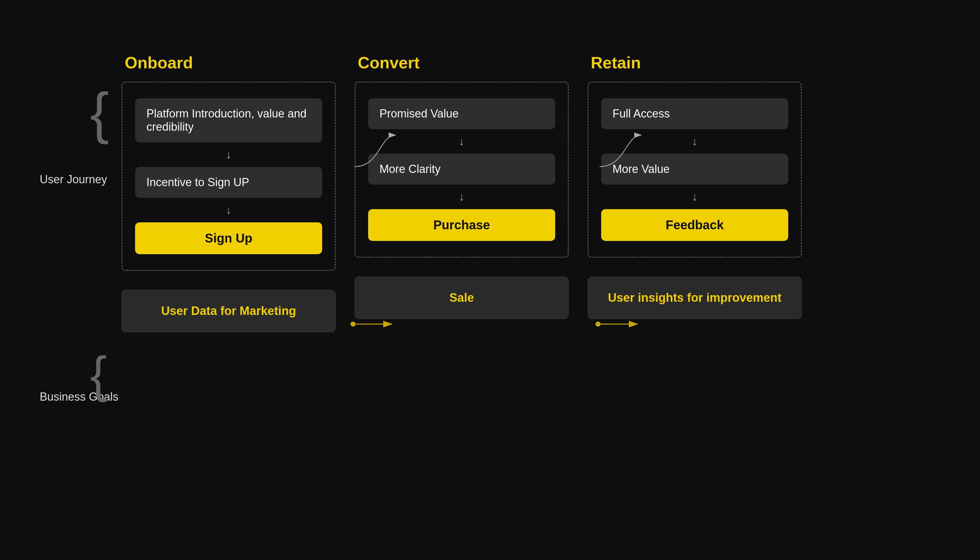 Image resolution: width=980 pixels, height=560 pixels. What do you see at coordinates (461, 170) in the screenshot?
I see `convert-box: Promised Value ↓ More Clarity ↓ Purchase` at bounding box center [461, 170].